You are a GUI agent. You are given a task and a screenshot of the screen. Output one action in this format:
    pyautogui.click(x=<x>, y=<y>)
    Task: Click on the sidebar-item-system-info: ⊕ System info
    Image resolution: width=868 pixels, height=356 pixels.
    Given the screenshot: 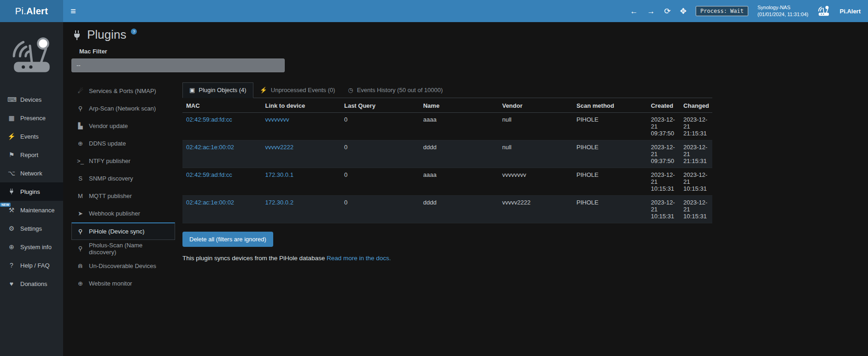 What is the action you would take?
    pyautogui.click(x=31, y=247)
    